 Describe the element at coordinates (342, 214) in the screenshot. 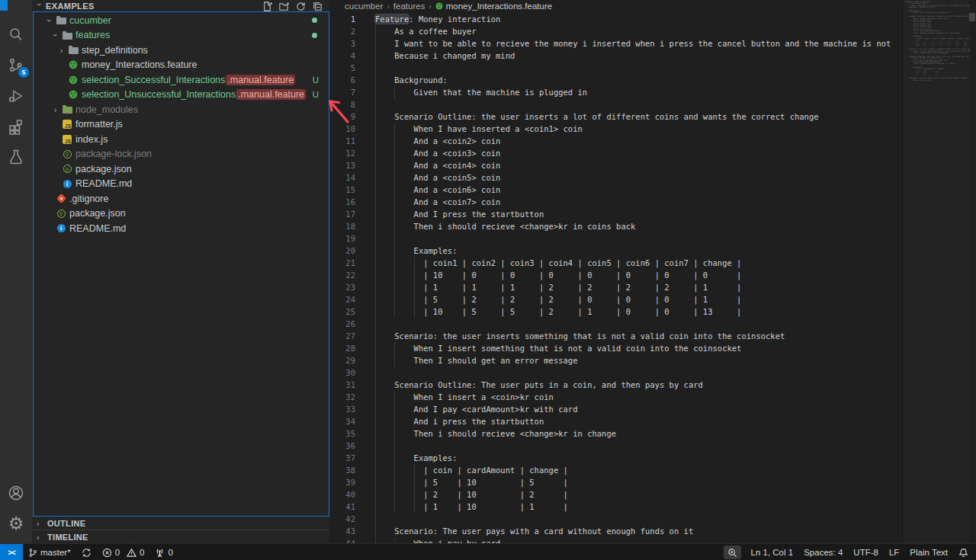

I see `line-number: 17` at that location.